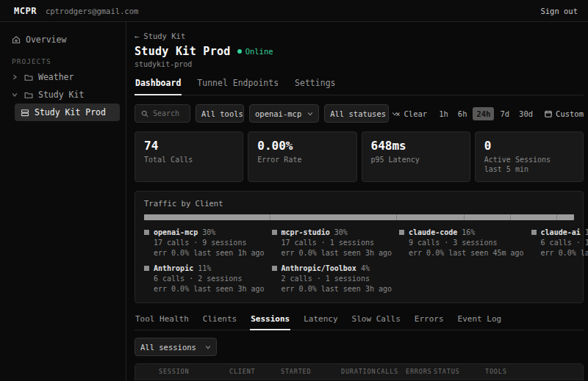  Describe the element at coordinates (468, 232) in the screenshot. I see `client-percent: 16%` at that location.